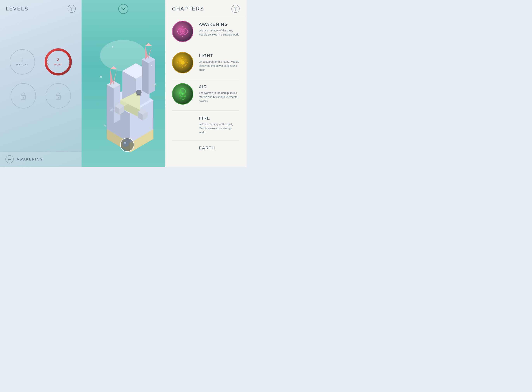 The image size is (532, 392). I want to click on earth-name: EARTH, so click(219, 148).